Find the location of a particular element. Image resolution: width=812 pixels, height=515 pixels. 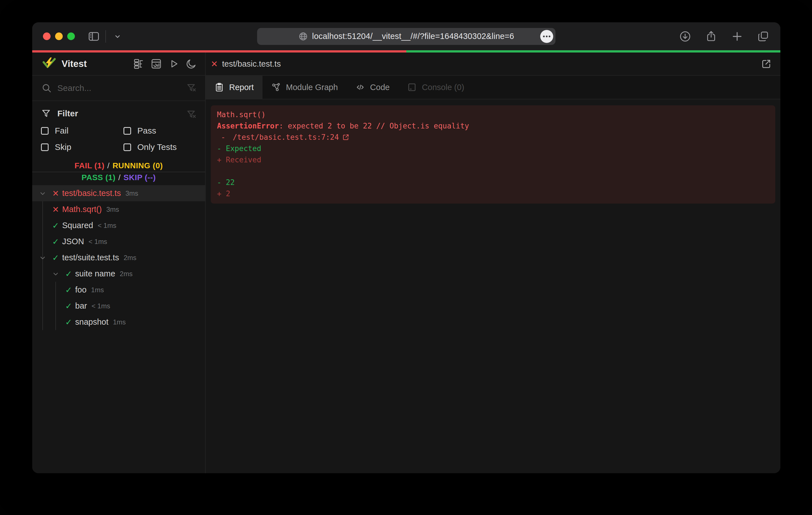

tree-item-test: ✓ snapshot 1ms is located at coordinates (119, 322).